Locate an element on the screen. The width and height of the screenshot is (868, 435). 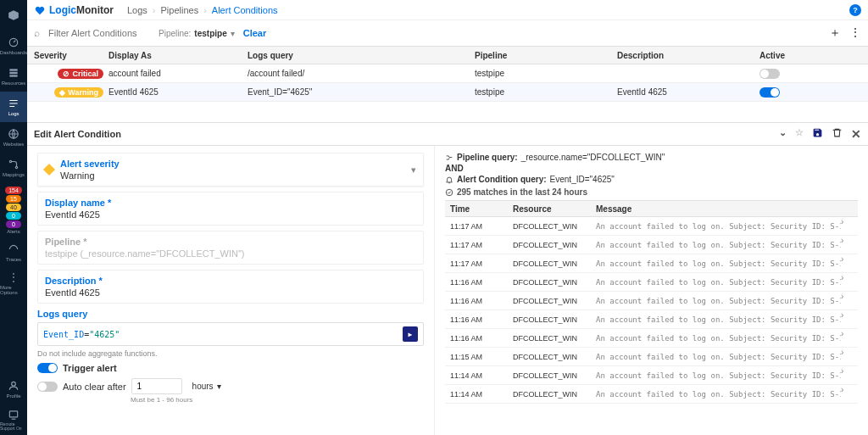
auto-clear-value is located at coordinates (157, 387).